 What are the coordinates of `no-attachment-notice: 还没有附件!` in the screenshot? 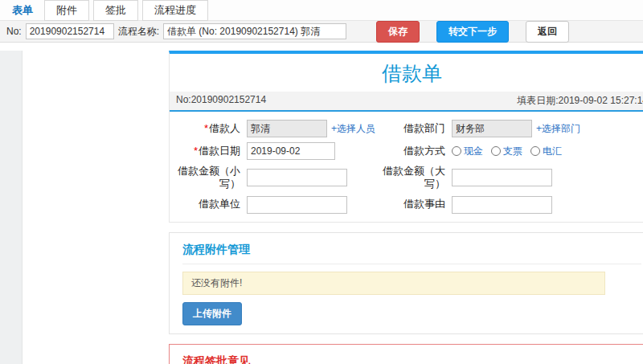 It's located at (394, 283).